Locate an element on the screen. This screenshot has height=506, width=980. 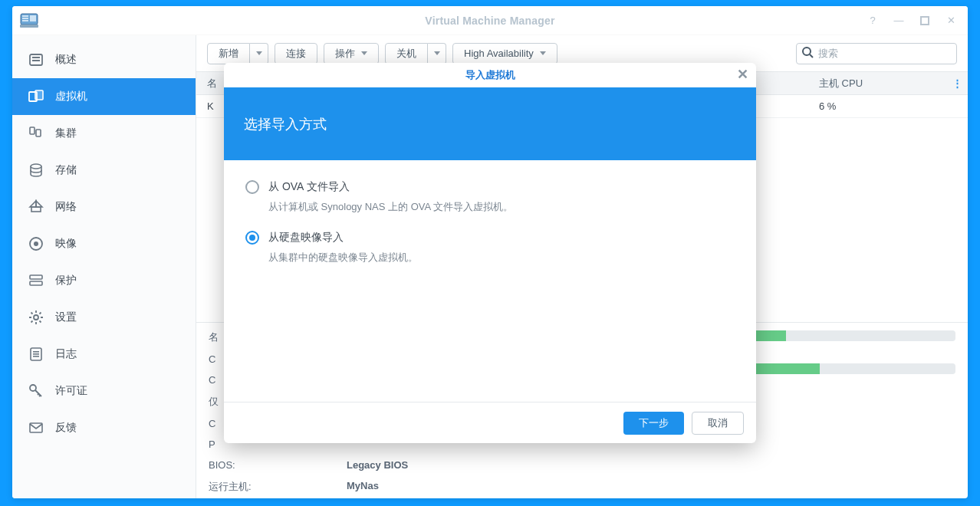
sidebar-item-feedback: 反馈 is located at coordinates (104, 428).